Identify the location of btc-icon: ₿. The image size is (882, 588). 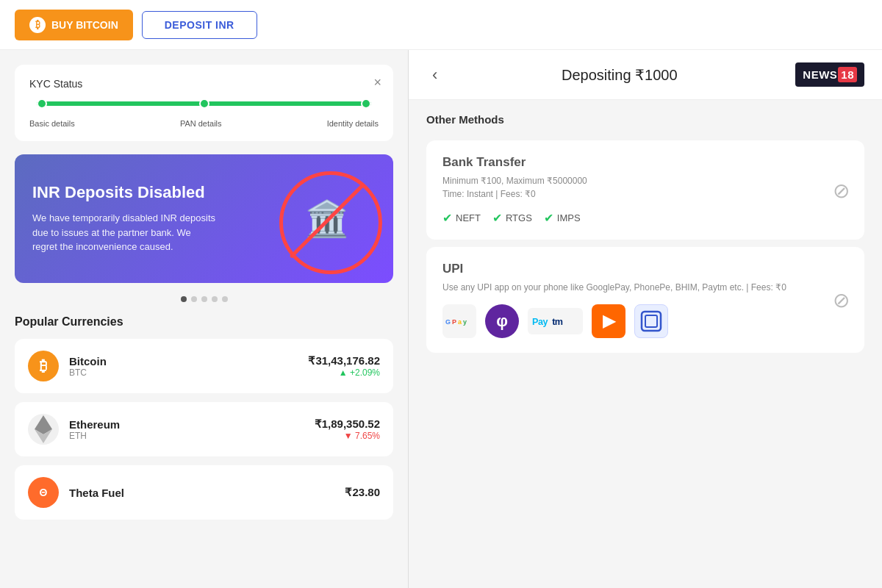
(37, 25).